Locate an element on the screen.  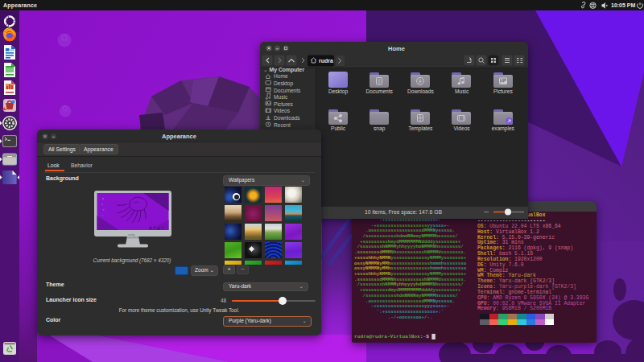
svg-text: Pictures is located at coordinates (283, 103).